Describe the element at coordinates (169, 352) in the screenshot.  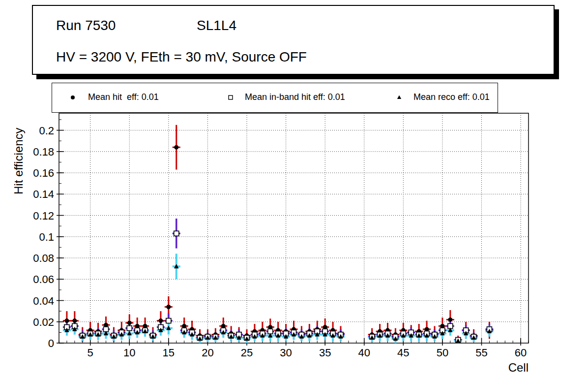
I see `x-tick-label: 15` at that location.